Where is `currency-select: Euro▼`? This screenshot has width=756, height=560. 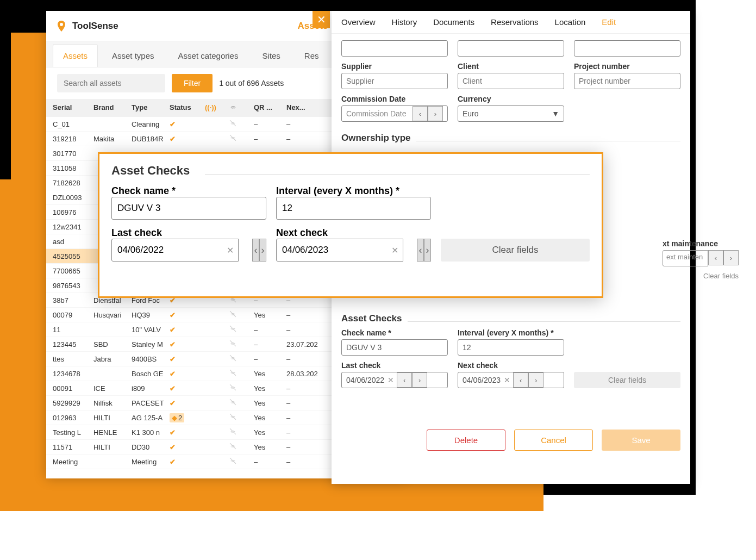
currency-select: Euro▼ is located at coordinates (511, 114).